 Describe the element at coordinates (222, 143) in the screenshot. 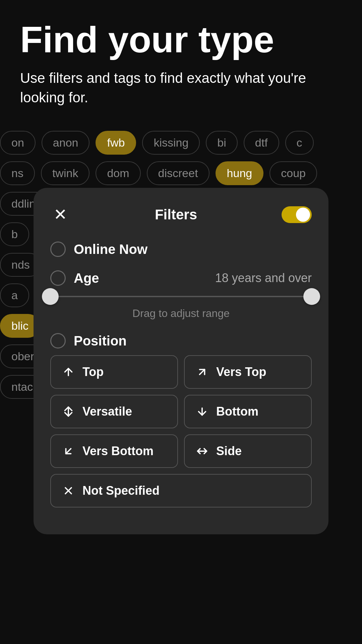

I see `tag-bi: bi` at that location.